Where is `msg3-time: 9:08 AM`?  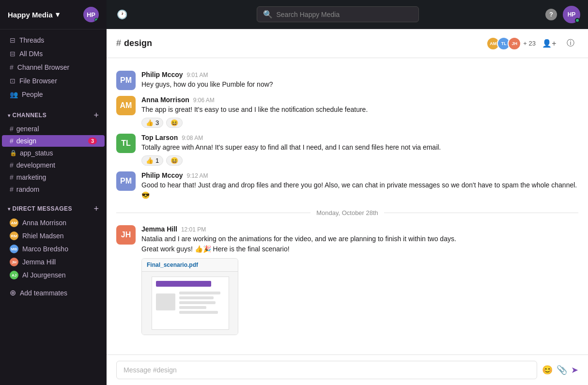
msg3-time: 9:08 AM is located at coordinates (192, 138).